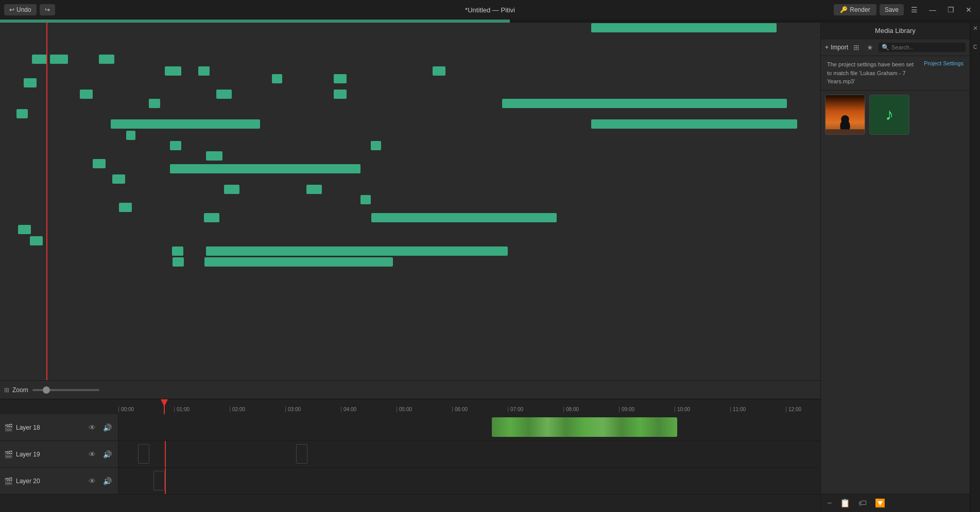 The image size is (980, 512). Describe the element at coordinates (860, 10) in the screenshot. I see `render-label: Render` at that location.